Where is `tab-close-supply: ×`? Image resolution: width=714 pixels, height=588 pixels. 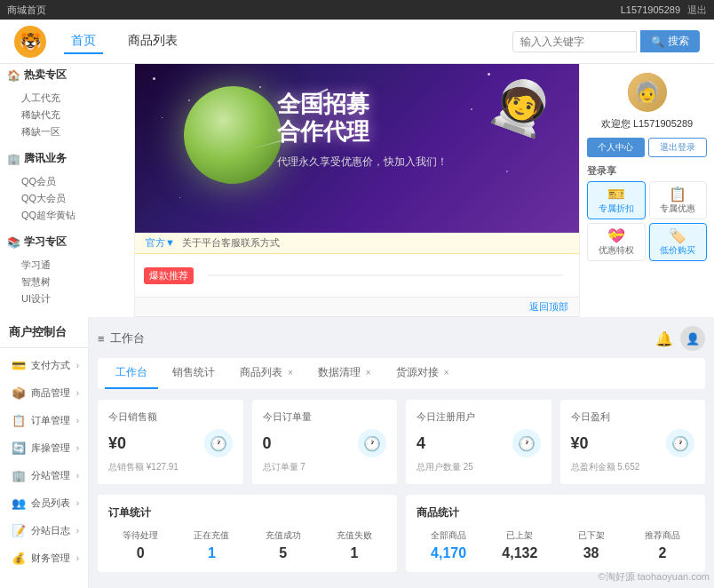
tab-close-supply: × is located at coordinates (447, 373).